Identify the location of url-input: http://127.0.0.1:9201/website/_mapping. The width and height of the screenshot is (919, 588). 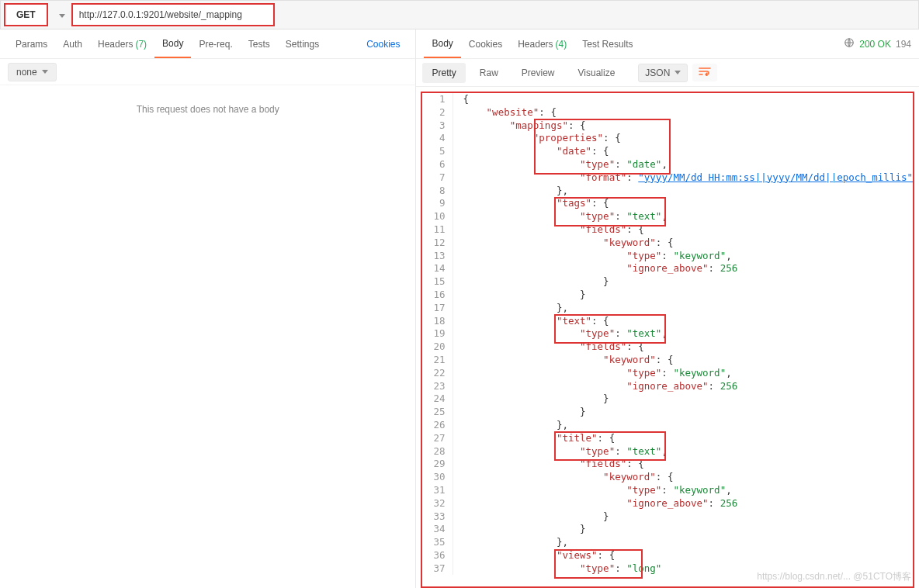
(173, 15).